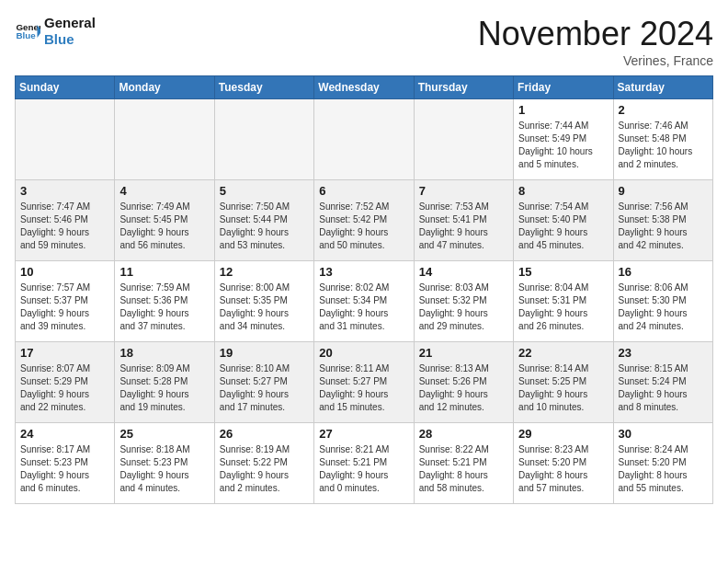 This screenshot has height=563, width=728. Describe the element at coordinates (264, 88) in the screenshot. I see `header-tuesday: Tuesday` at that location.